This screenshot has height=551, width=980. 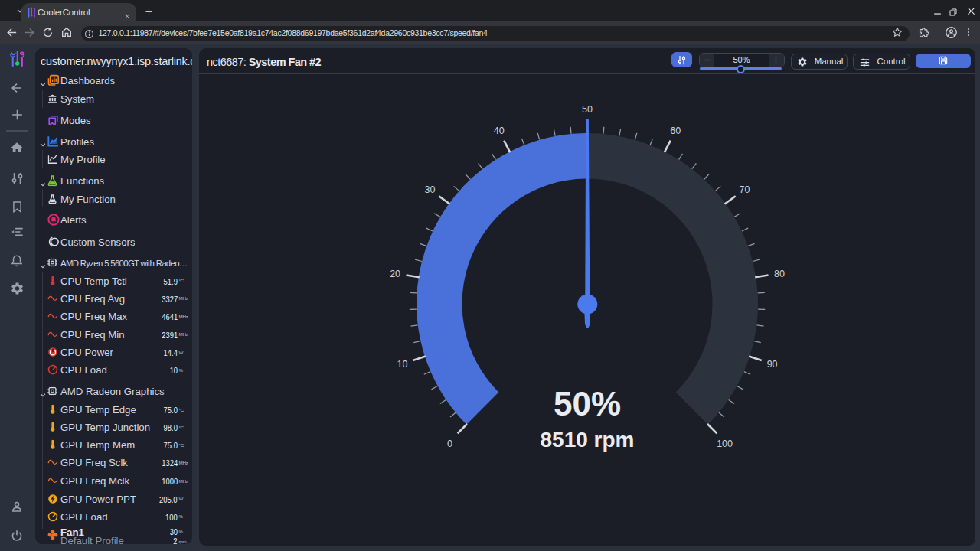 I want to click on svg-text: 20, so click(x=395, y=274).